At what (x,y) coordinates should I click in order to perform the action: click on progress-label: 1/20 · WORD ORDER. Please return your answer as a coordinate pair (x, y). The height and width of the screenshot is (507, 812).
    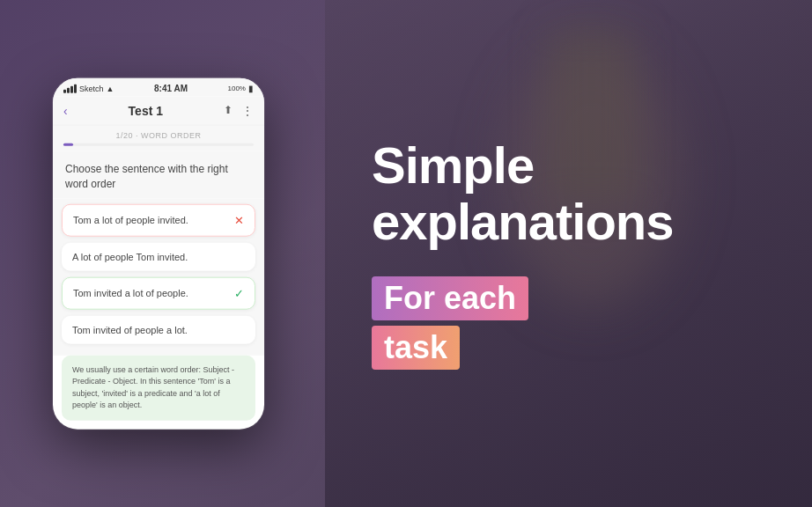
    Looking at the image, I should click on (159, 136).